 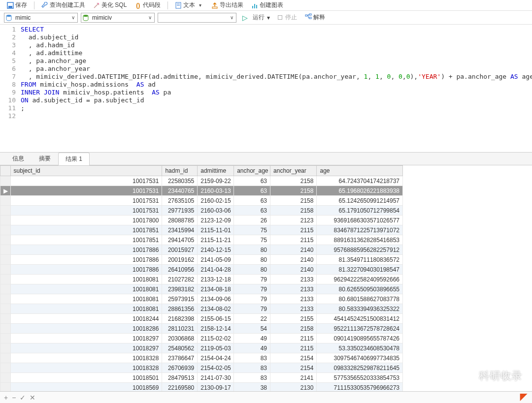 What do you see at coordinates (202, 181) in the screenshot?
I see `table-row: 10017531225803552159-09-2263215864.72437…` at bounding box center [202, 181].